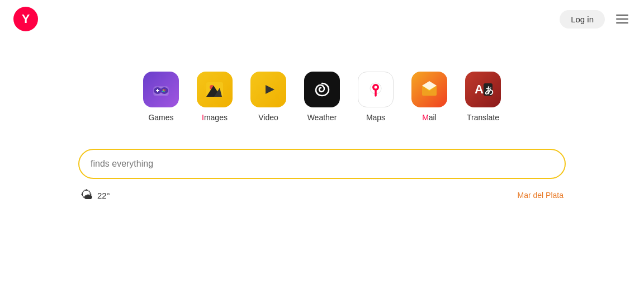 This screenshot has height=283, width=644. I want to click on app-item-weather: Weather, so click(322, 97).